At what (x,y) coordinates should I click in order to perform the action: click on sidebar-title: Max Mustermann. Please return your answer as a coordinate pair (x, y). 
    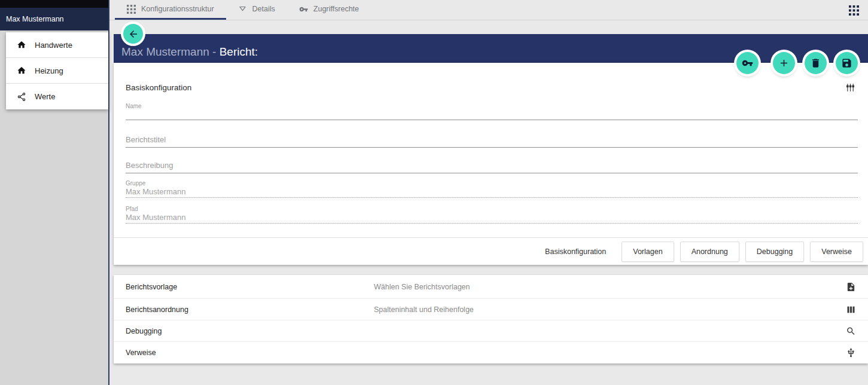
    Looking at the image, I should click on (35, 19).